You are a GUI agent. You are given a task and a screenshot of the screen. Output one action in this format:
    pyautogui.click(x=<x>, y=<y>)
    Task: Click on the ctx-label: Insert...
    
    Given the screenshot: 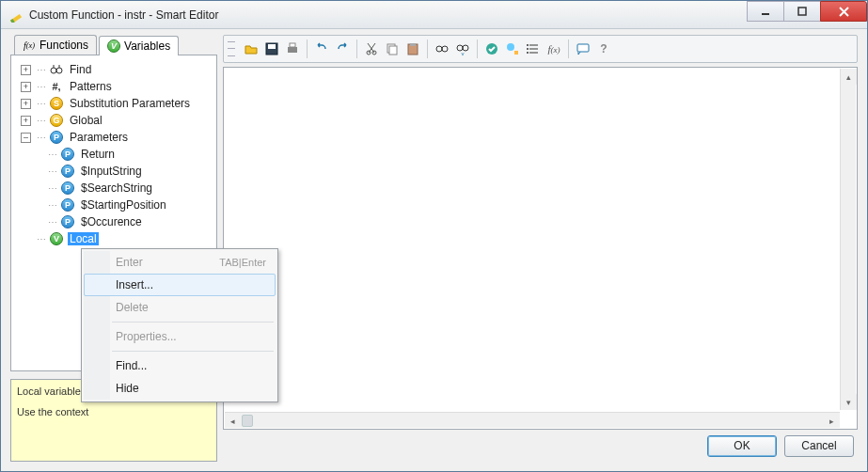 What is the action you would take?
    pyautogui.click(x=134, y=285)
    